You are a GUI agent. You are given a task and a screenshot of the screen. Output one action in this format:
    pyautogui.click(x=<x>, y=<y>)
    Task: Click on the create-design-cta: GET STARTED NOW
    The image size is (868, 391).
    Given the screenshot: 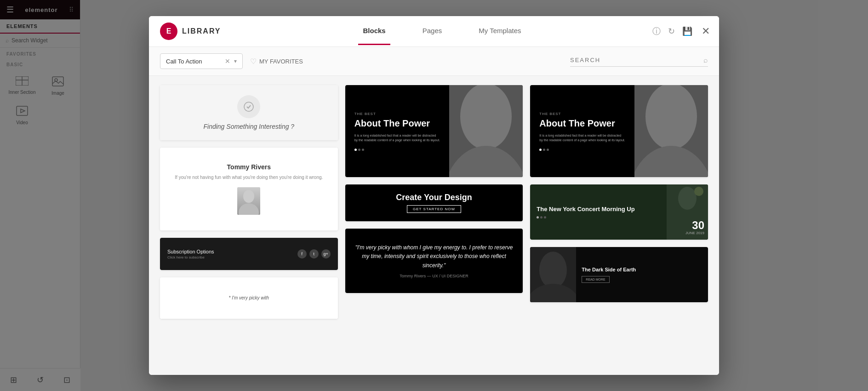 What is the action you would take?
    pyautogui.click(x=434, y=209)
    